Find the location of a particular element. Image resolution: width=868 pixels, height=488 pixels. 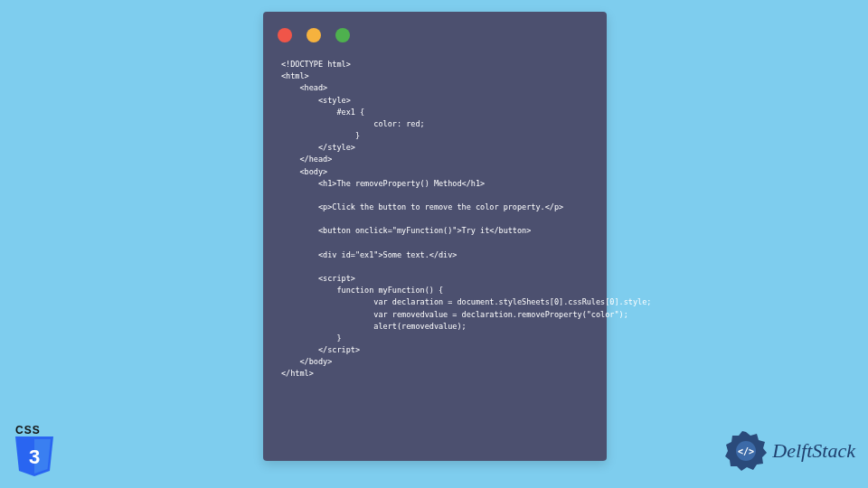

maximize-icon is located at coordinates (343, 35).